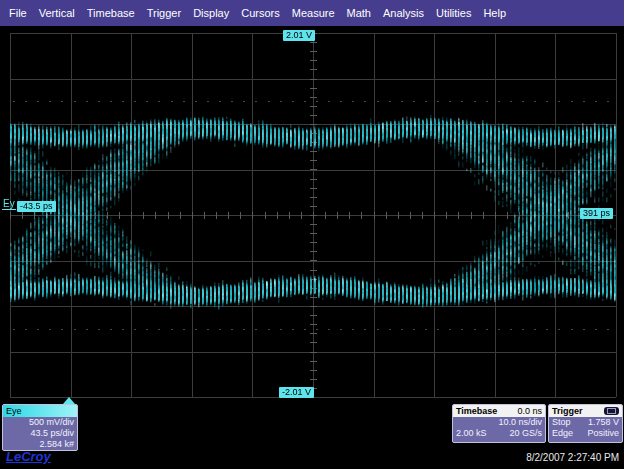  I want to click on trigger-panel-header: Trigger, so click(586, 411).